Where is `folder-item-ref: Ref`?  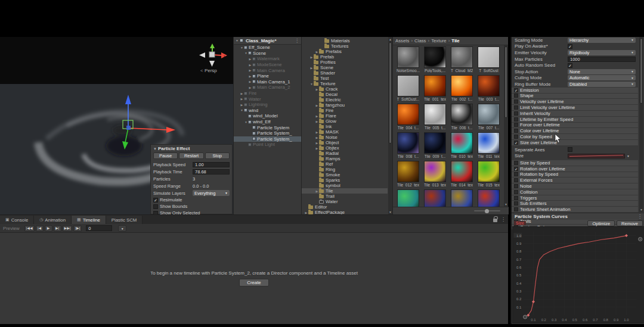 folder-item-ref: Ref is located at coordinates (345, 164).